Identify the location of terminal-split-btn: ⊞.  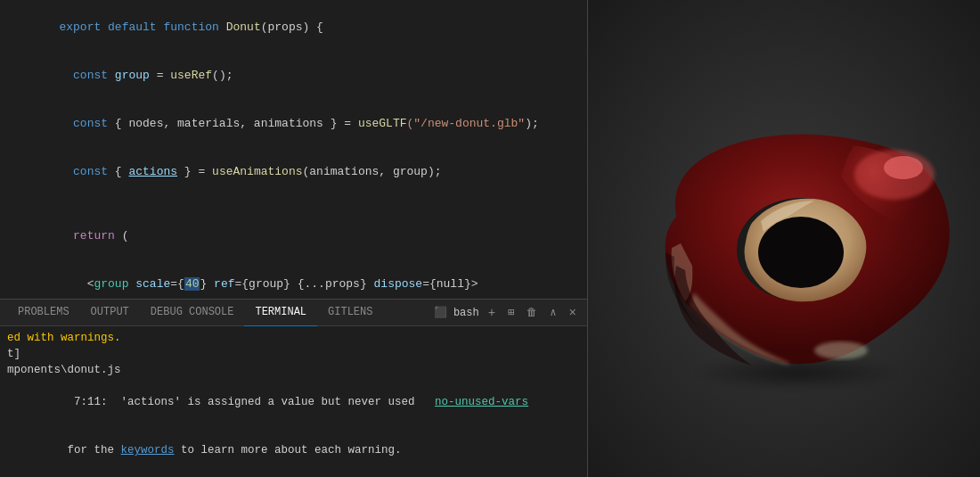
(511, 312).